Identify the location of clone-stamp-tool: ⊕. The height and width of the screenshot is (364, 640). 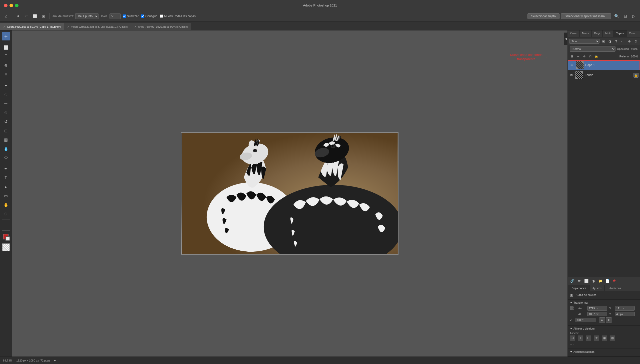
(6, 112).